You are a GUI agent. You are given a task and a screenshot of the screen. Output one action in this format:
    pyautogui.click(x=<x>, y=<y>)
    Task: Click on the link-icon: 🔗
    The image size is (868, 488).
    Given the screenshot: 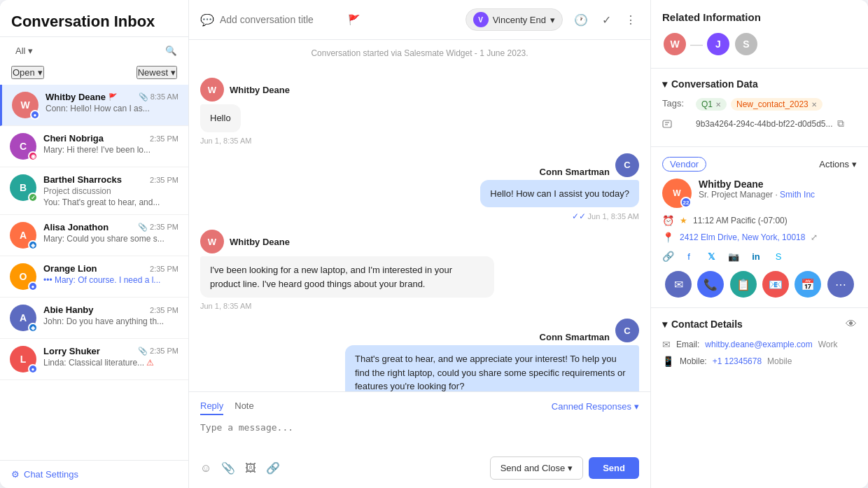 What is the action you would take?
    pyautogui.click(x=668, y=256)
    